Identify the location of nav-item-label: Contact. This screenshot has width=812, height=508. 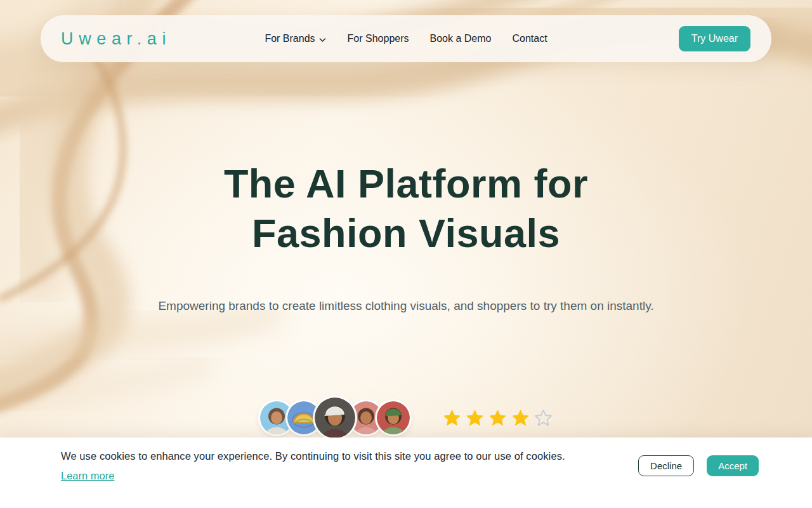
(529, 39).